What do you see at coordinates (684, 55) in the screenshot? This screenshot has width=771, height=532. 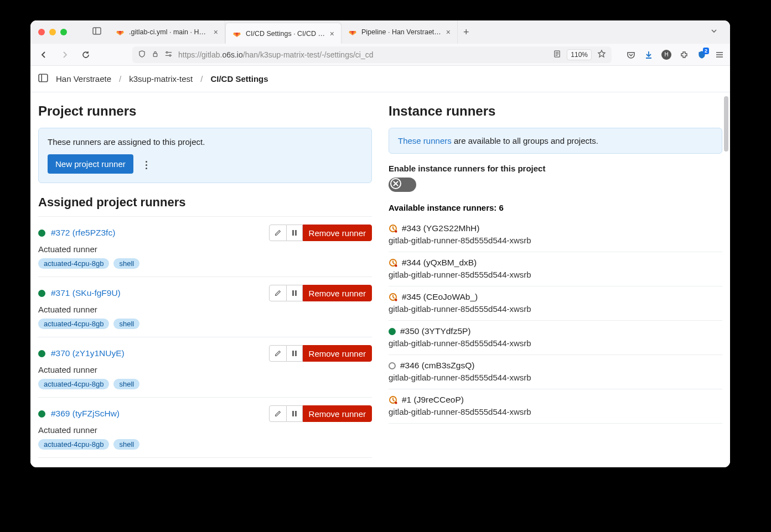 I see `extensions-icon` at bounding box center [684, 55].